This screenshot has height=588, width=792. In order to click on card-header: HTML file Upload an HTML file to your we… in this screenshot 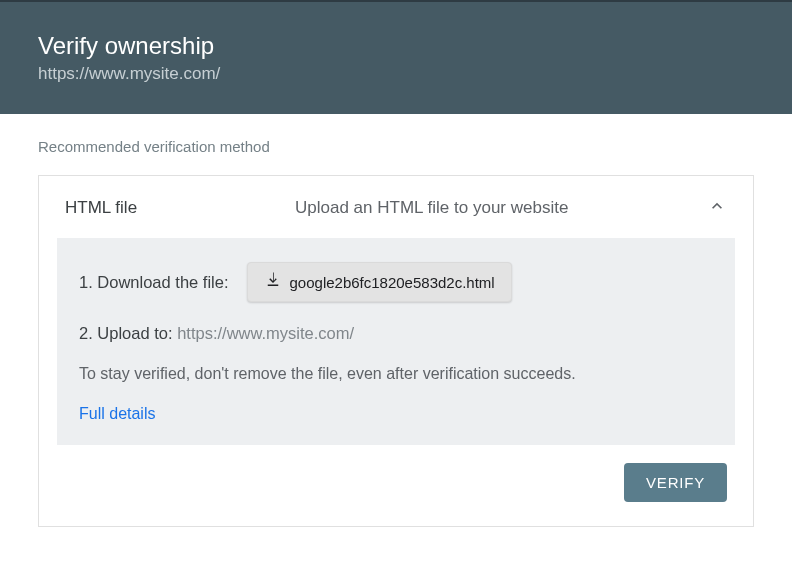, I will do `click(396, 207)`.